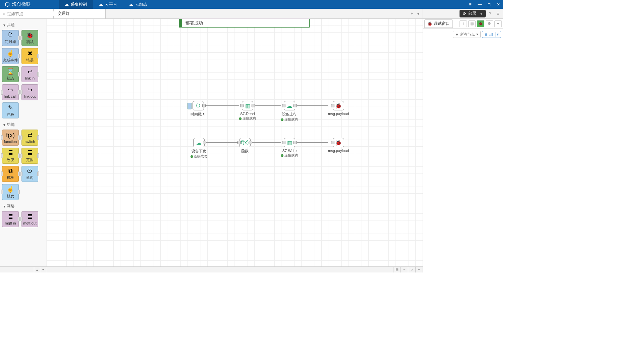 Image resolution: width=644 pixels, height=349 pixels. I want to click on palette-node: ≣mqtt in, so click(10, 219).